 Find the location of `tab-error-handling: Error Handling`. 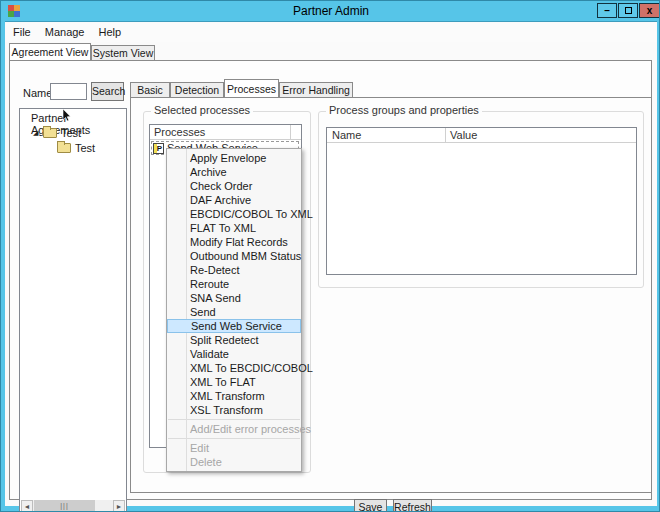

tab-error-handling: Error Handling is located at coordinates (316, 90).